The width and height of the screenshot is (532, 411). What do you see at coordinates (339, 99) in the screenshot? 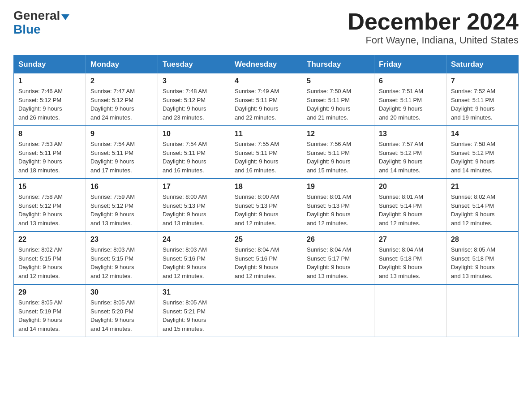
I see `calendar-cell: 5 Sunrise: 7:50 AMSunset: 5:11 PMDayligh…` at bounding box center [339, 99].